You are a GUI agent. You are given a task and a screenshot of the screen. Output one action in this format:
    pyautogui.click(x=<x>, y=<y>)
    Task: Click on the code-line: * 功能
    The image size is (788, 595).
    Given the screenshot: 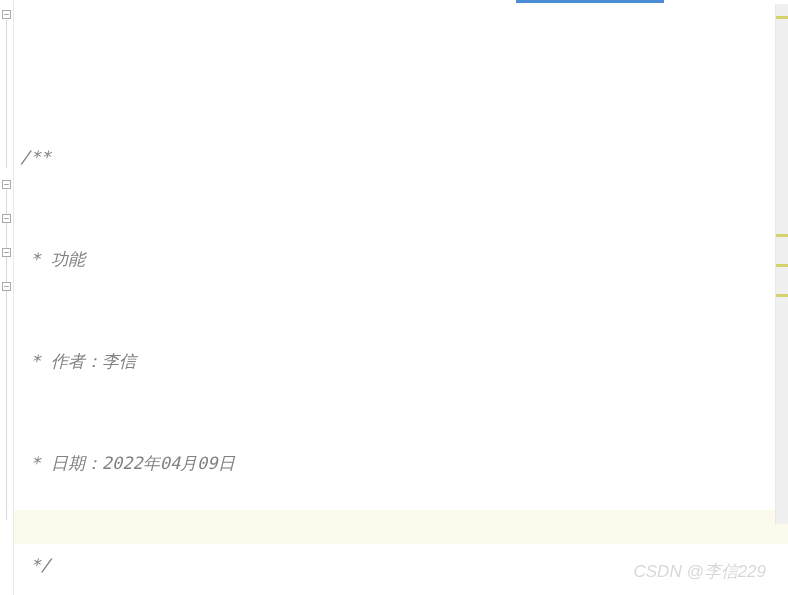 What is the action you would take?
    pyautogui.click(x=404, y=259)
    